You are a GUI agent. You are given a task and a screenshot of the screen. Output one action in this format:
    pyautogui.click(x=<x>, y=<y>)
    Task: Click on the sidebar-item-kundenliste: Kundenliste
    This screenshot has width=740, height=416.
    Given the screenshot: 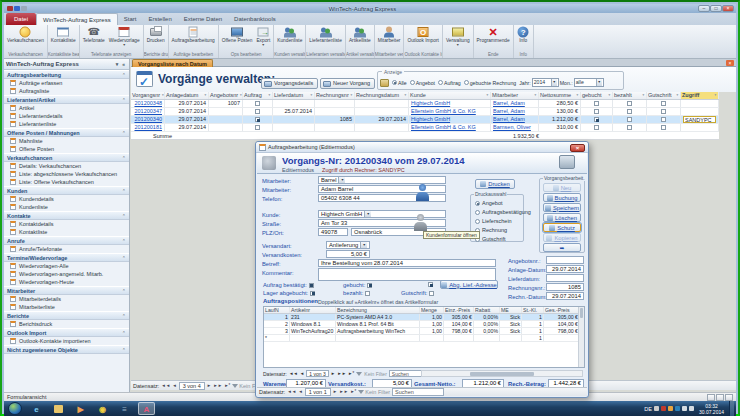 What is the action you would take?
    pyautogui.click(x=66, y=207)
    